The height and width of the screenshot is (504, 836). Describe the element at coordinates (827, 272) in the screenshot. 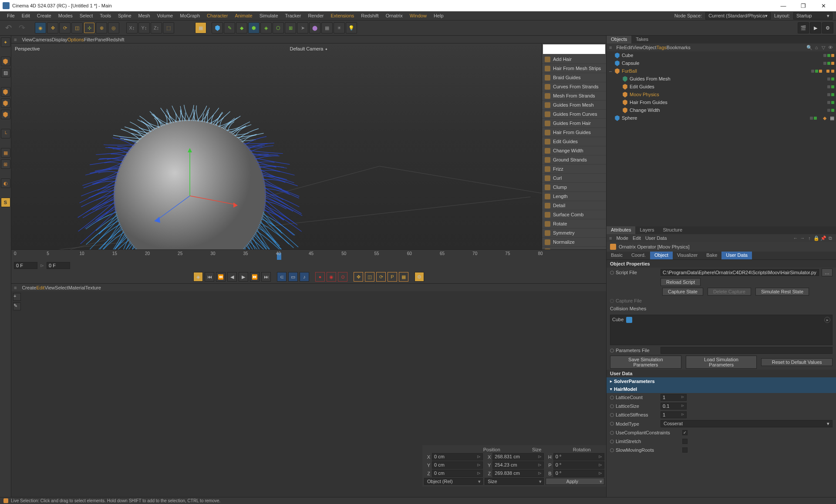

I see `script-file-browse: …` at that location.